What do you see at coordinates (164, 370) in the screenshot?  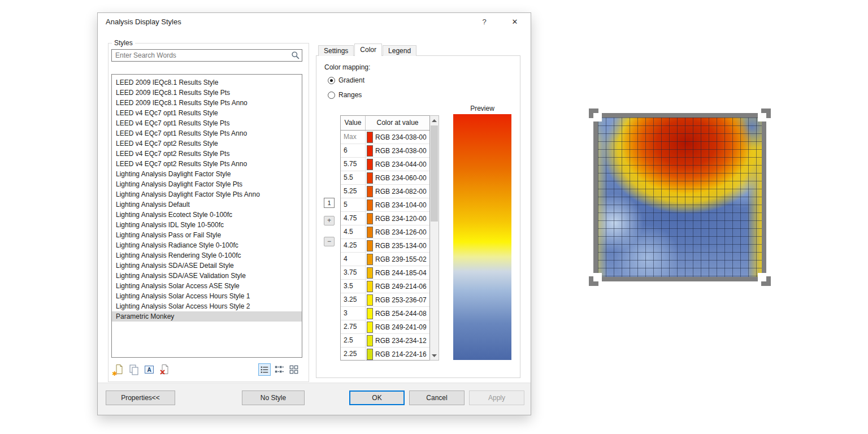 I see `delete-style-button` at bounding box center [164, 370].